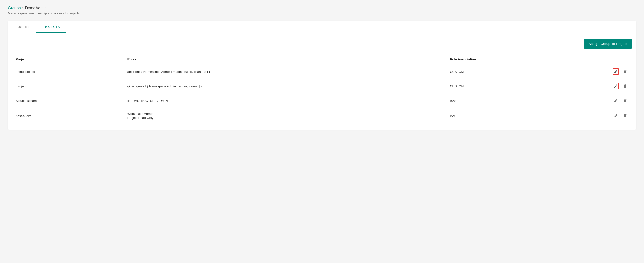 The width and height of the screenshot is (644, 263). What do you see at coordinates (68, 116) in the screenshot?
I see `project-name: :test-audits` at bounding box center [68, 116].